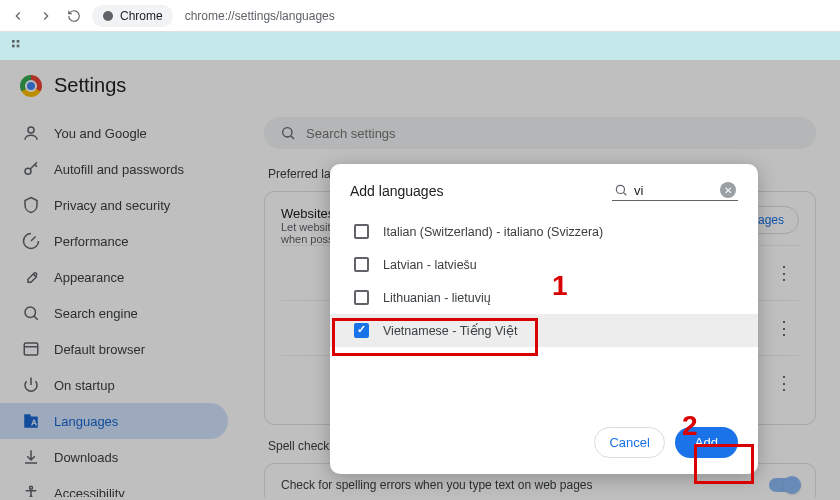 Image resolution: width=840 pixels, height=500 pixels. I want to click on sidebar-item-label: Languages, so click(86, 422).